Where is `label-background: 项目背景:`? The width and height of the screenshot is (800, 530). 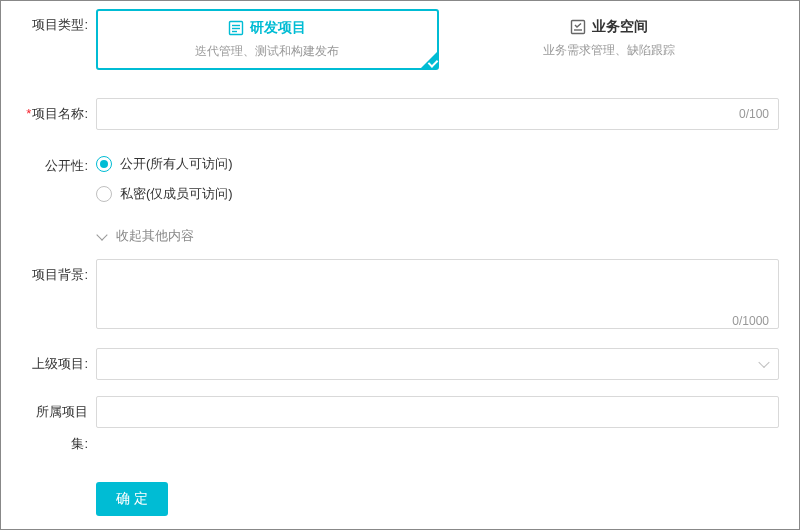
label-background: 项目背景: is located at coordinates (58, 275).